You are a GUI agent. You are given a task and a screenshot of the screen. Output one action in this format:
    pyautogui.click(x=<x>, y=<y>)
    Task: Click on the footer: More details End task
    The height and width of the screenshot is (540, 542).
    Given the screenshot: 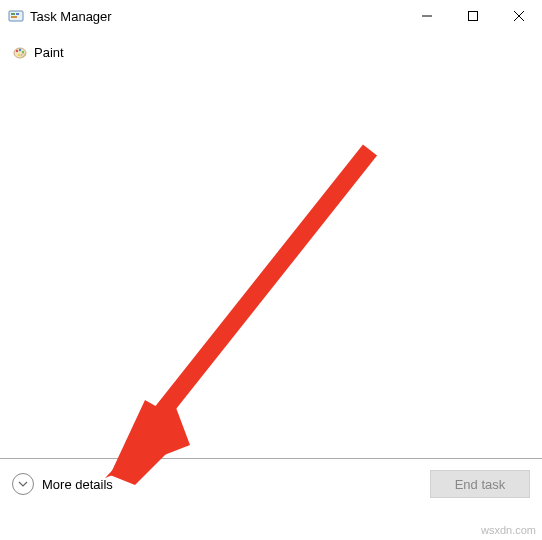 What is the action you would take?
    pyautogui.click(x=271, y=484)
    